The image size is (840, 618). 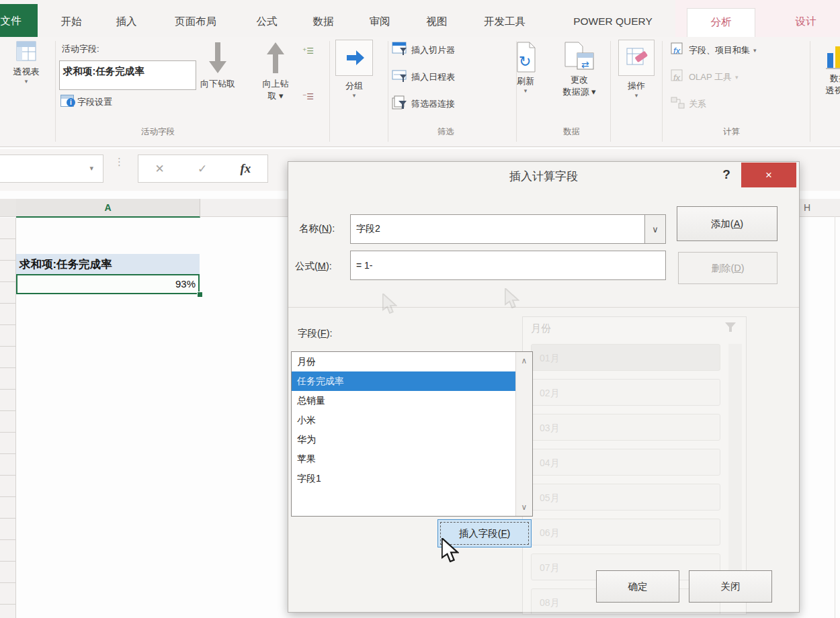 I want to click on fields-listbox: 月份 任务完成率 总销量 小米 华为 苹果 字段1 ∧ ∨, so click(x=412, y=434).